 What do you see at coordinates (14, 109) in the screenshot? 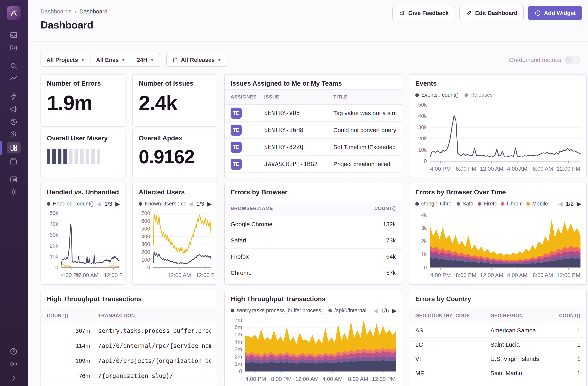
I see `sidebar-item-feedback` at bounding box center [14, 109].